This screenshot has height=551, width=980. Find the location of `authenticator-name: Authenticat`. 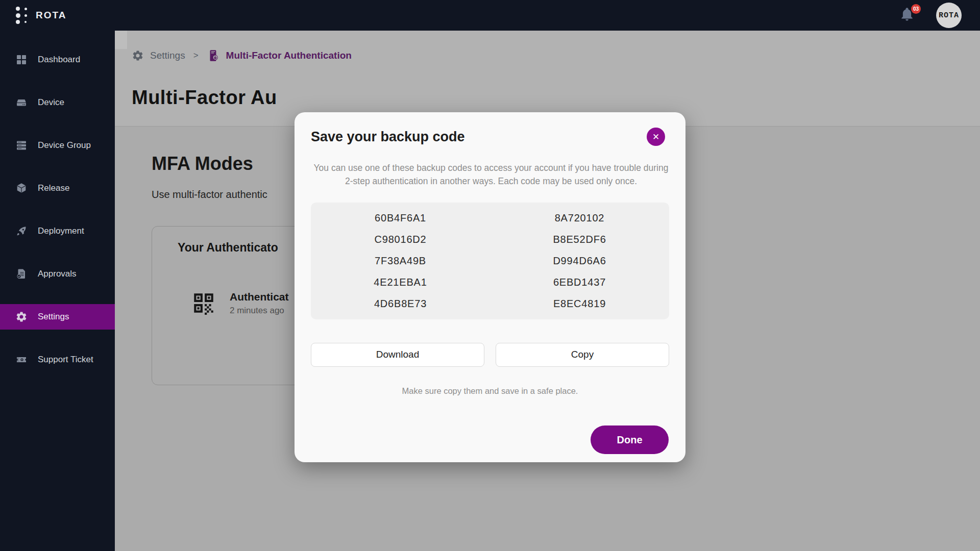

authenticator-name: Authenticat is located at coordinates (259, 297).